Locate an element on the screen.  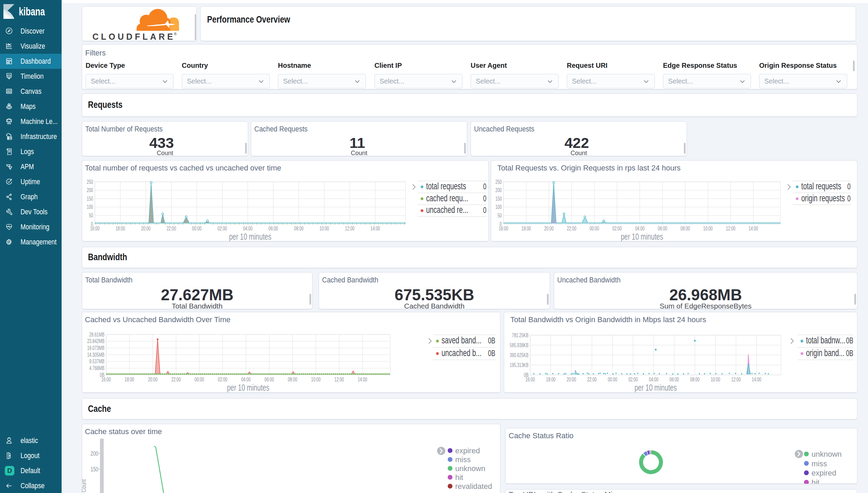
svg-text: origin requests is located at coordinates (823, 198).